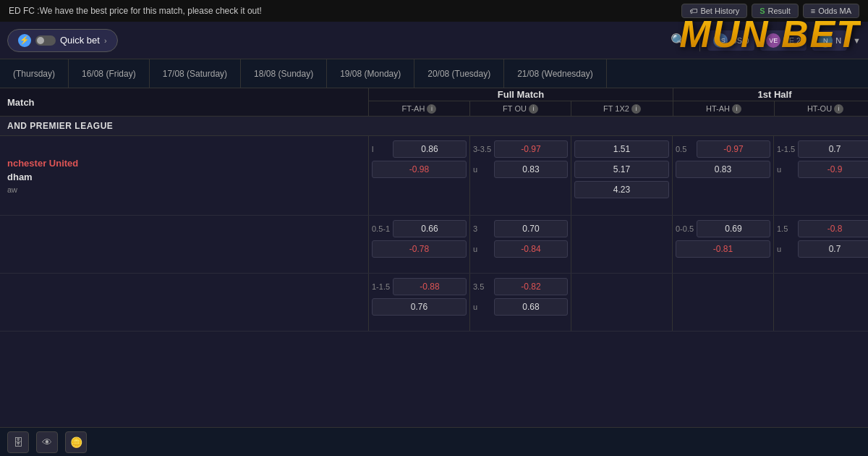 Image resolution: width=868 pixels, height=456 pixels. I want to click on odds-box-1: 1.51, so click(622, 149).